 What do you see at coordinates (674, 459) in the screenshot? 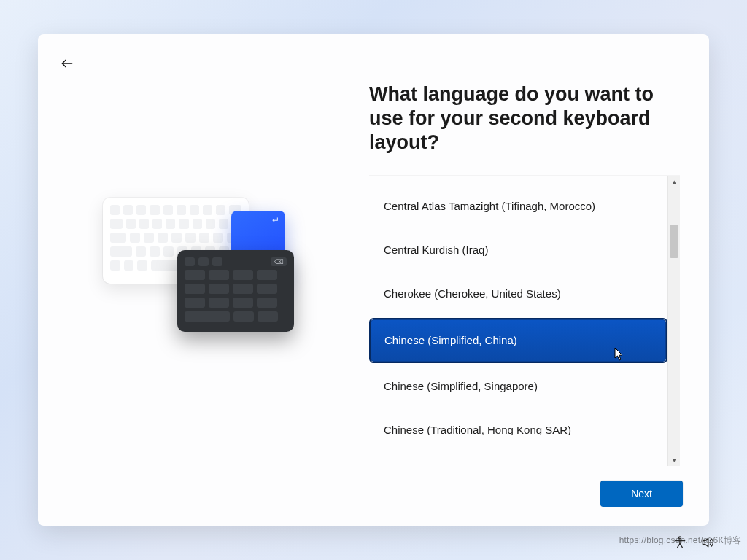
I see `scroll-down-button: ▾` at bounding box center [674, 459].